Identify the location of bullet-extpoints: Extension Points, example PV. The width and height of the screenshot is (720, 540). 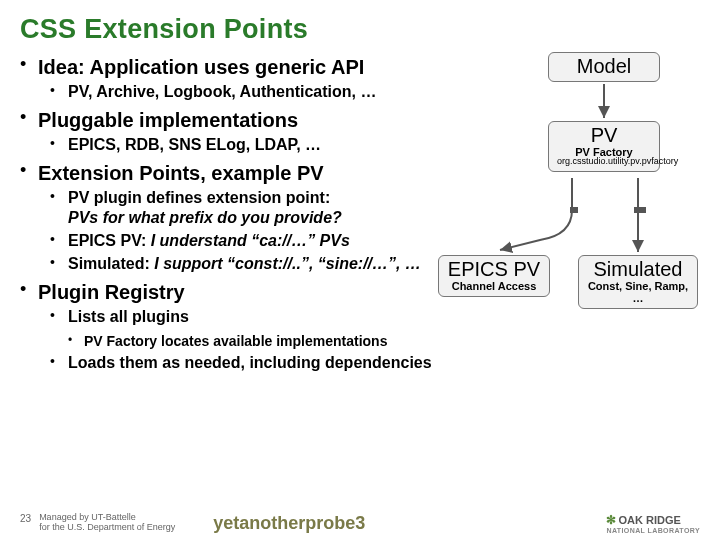
(181, 174).